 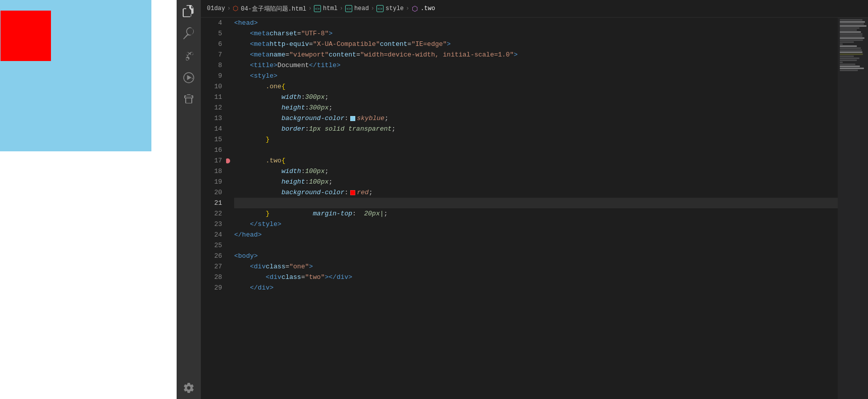 What do you see at coordinates (536, 235) in the screenshot?
I see `code-line-24: </head>` at bounding box center [536, 235].